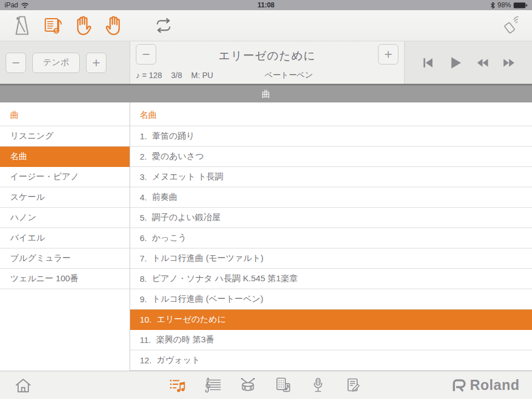 The height and width of the screenshot is (399, 532). Describe the element at coordinates (266, 94) in the screenshot. I see `section-title: 曲` at that location.